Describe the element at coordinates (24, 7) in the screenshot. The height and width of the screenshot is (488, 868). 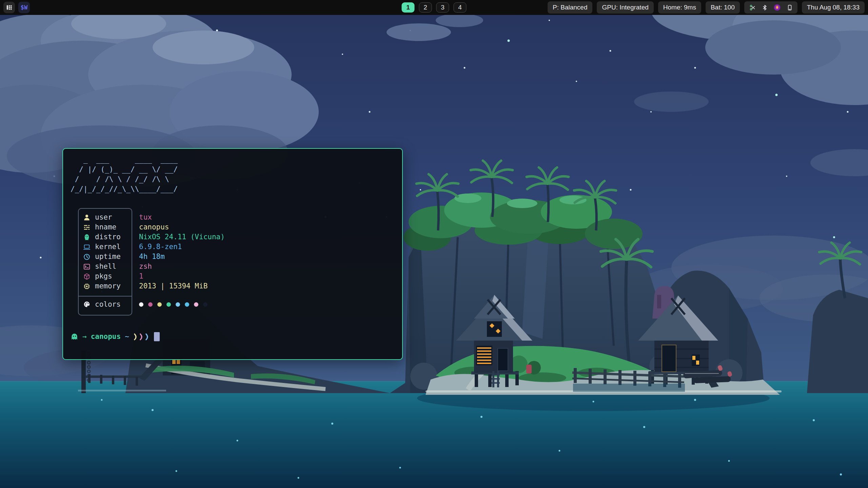
I see `wm-logo-text: $W` at that location.